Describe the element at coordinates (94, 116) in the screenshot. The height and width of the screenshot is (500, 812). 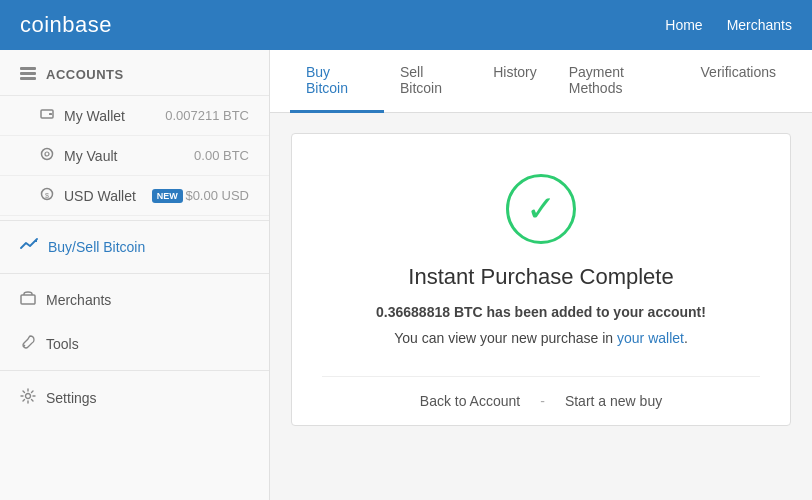
I see `wallet-label: My Wallet` at that location.